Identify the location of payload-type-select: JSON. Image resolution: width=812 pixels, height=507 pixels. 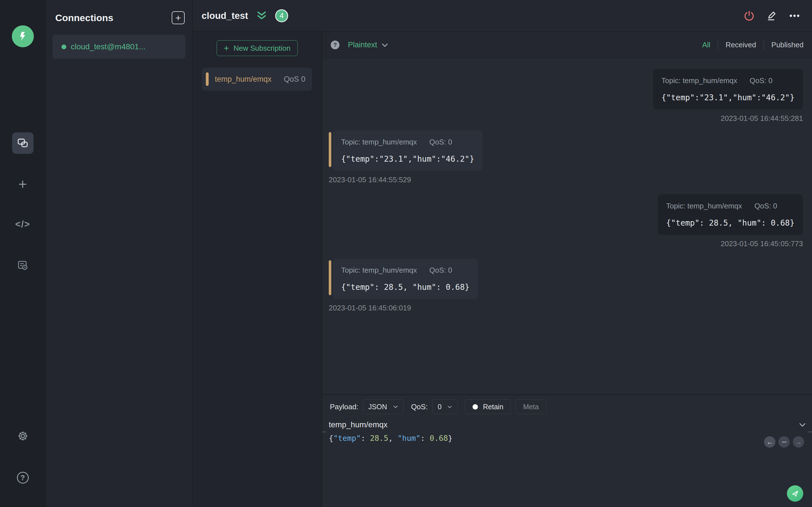
(383, 407).